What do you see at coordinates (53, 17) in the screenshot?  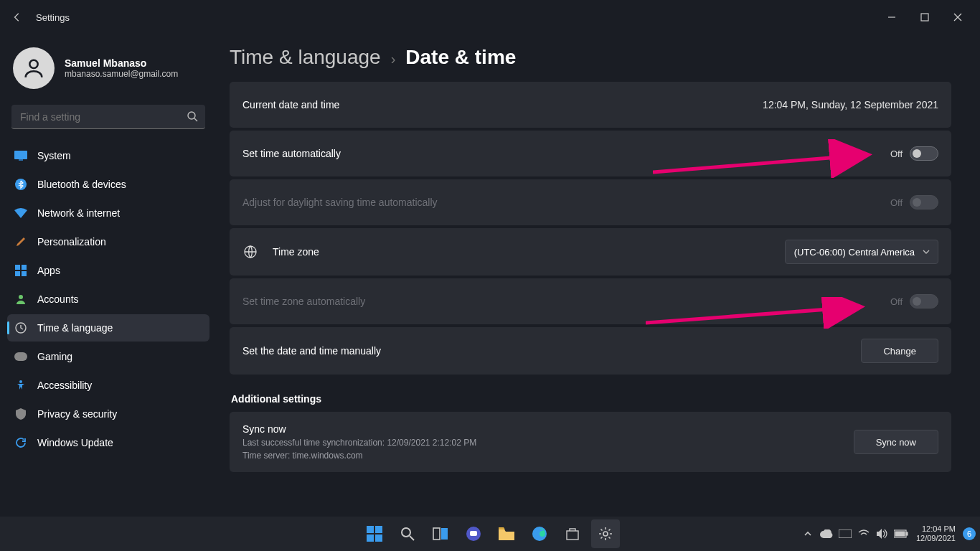 I see `window-title: Settings` at bounding box center [53, 17].